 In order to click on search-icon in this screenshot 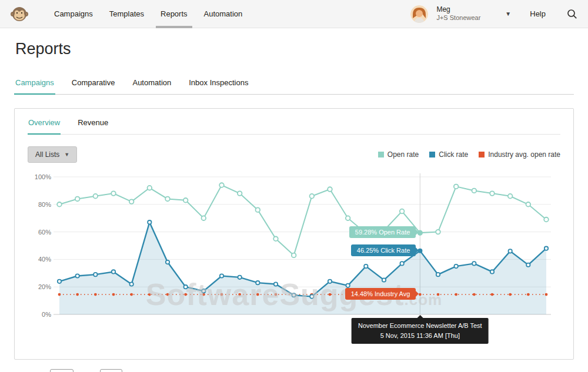, I will do `click(572, 14)`.